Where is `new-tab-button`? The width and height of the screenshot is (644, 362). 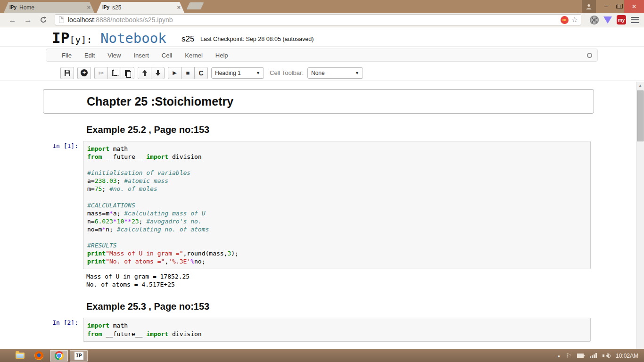
new-tab-button is located at coordinates (195, 6).